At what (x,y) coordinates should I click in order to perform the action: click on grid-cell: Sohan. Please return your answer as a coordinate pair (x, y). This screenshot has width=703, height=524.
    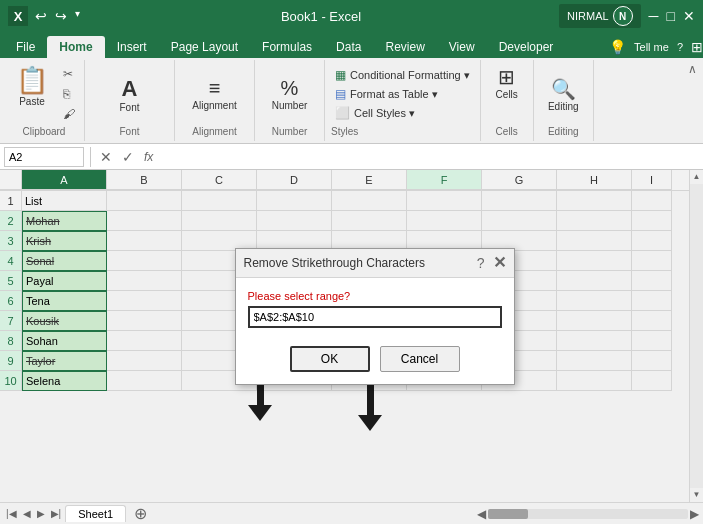
    Looking at the image, I should click on (64, 341).